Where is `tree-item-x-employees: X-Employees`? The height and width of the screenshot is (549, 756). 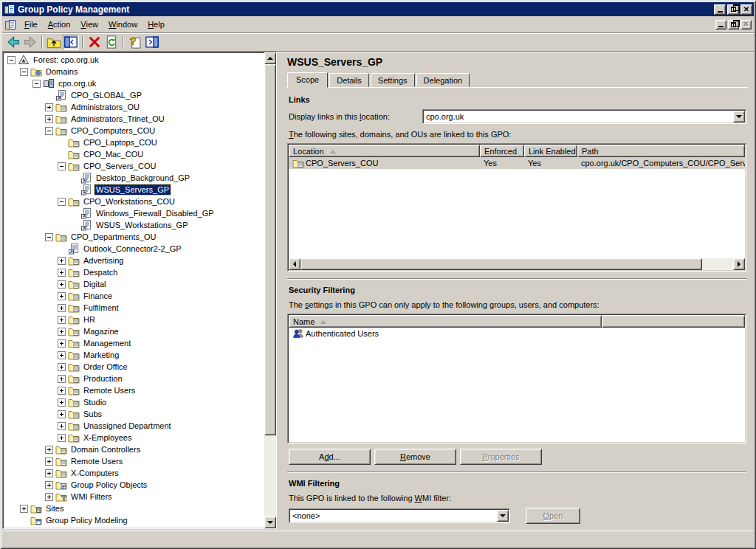
tree-item-x-employees: X-Employees is located at coordinates (134, 438).